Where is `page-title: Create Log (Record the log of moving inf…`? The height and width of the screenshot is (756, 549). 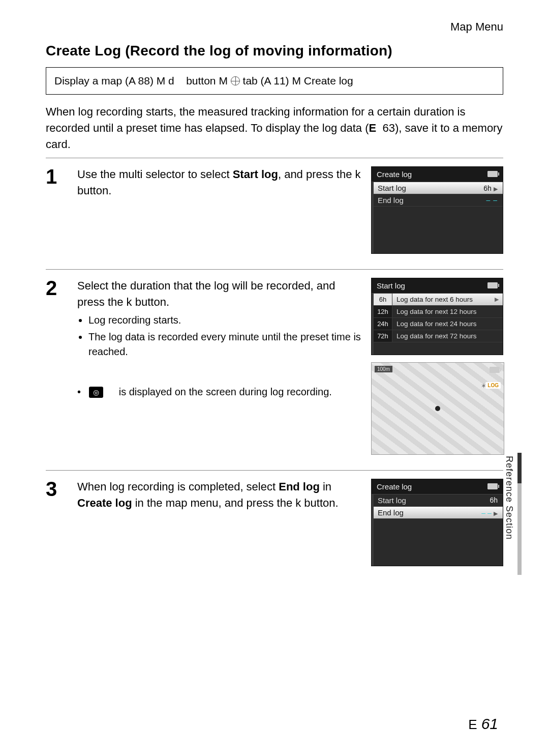 page-title: Create Log (Record the log of moving inf… is located at coordinates (274, 51).